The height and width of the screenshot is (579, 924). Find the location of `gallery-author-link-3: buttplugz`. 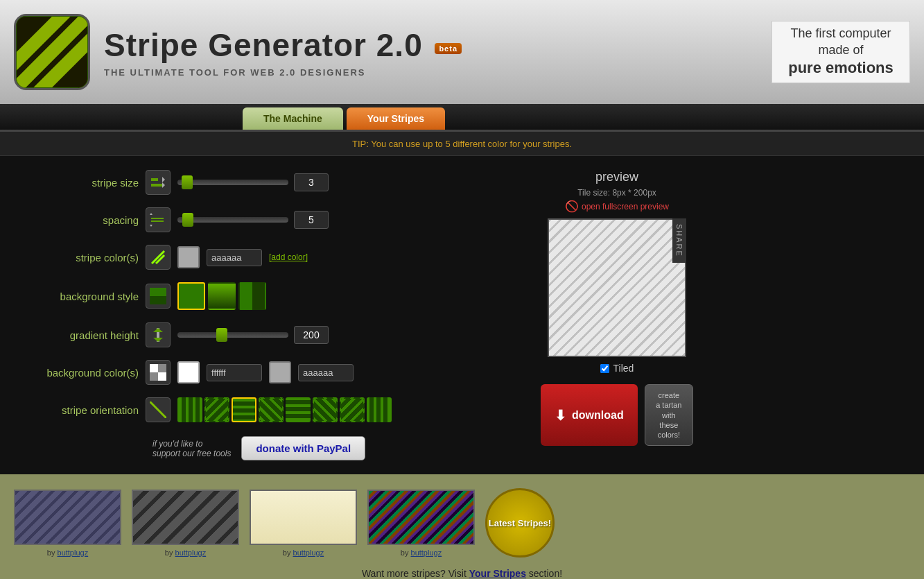

gallery-author-link-3: buttplugz is located at coordinates (309, 553).